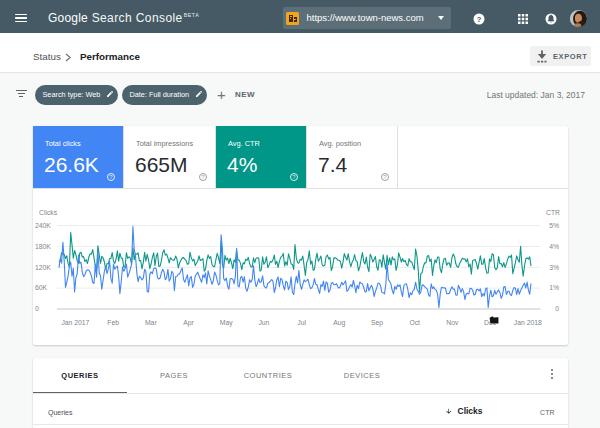 The width and height of the screenshot is (600, 428). Describe the element at coordinates (43, 246) in the screenshot. I see `svg-text: 180K` at that location.